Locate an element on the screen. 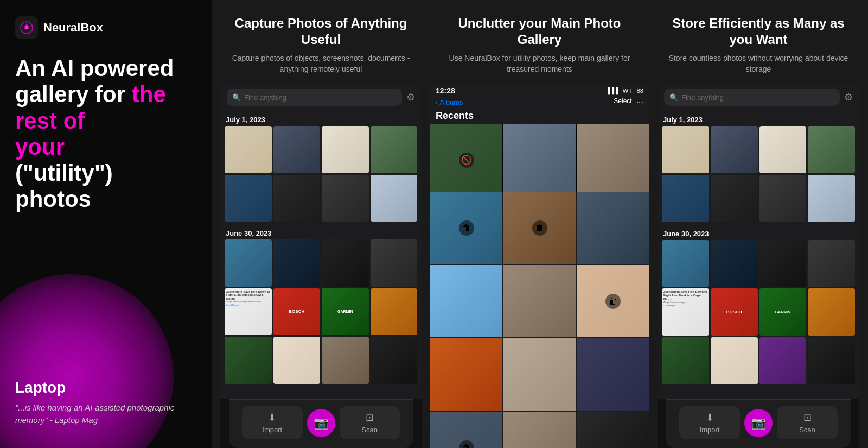 This screenshot has height=448, width=868. comp-time: 12:28 is located at coordinates (445, 91).